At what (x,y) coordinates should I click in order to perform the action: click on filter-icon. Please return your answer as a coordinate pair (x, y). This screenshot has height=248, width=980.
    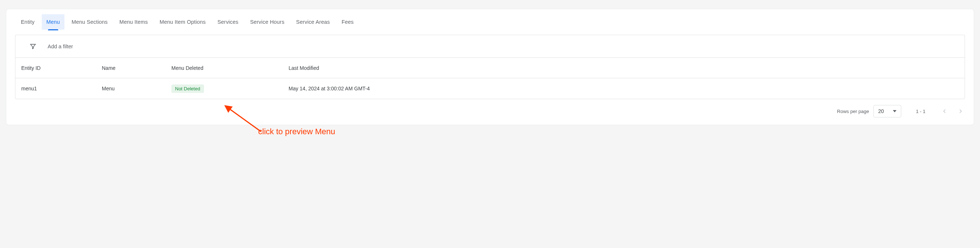
    Looking at the image, I should click on (33, 46).